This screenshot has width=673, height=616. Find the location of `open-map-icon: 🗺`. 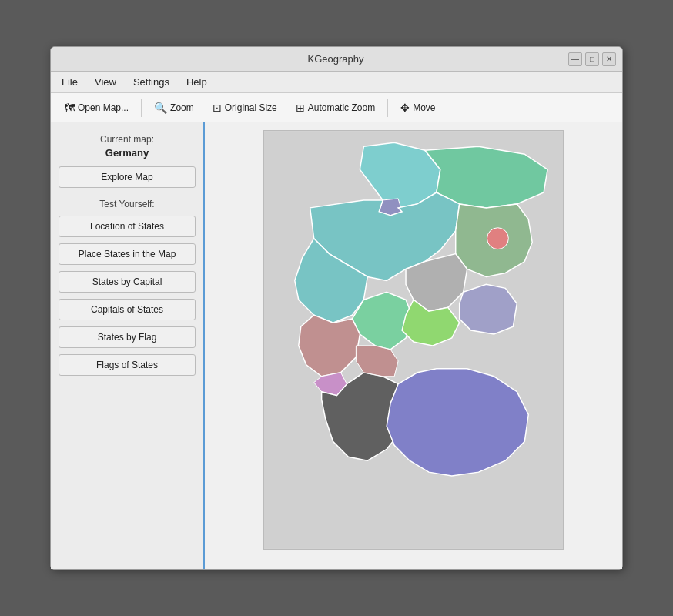

open-map-icon: 🗺 is located at coordinates (69, 108).